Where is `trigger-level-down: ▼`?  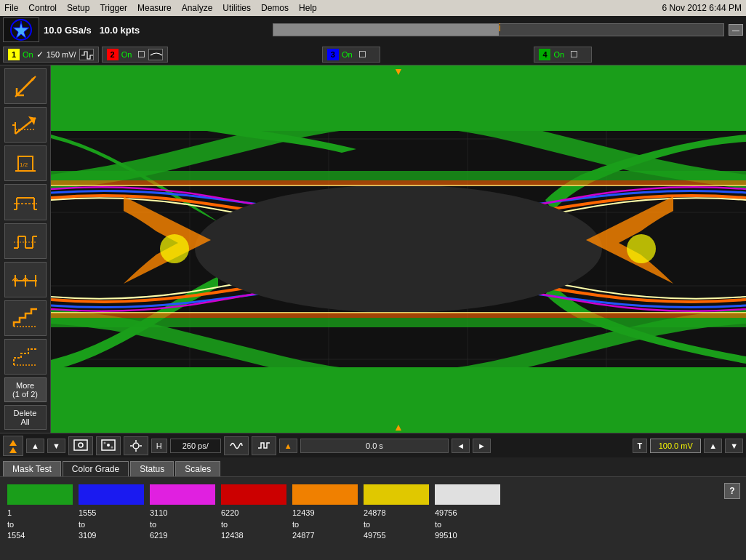 trigger-level-down: ▼ is located at coordinates (734, 446).